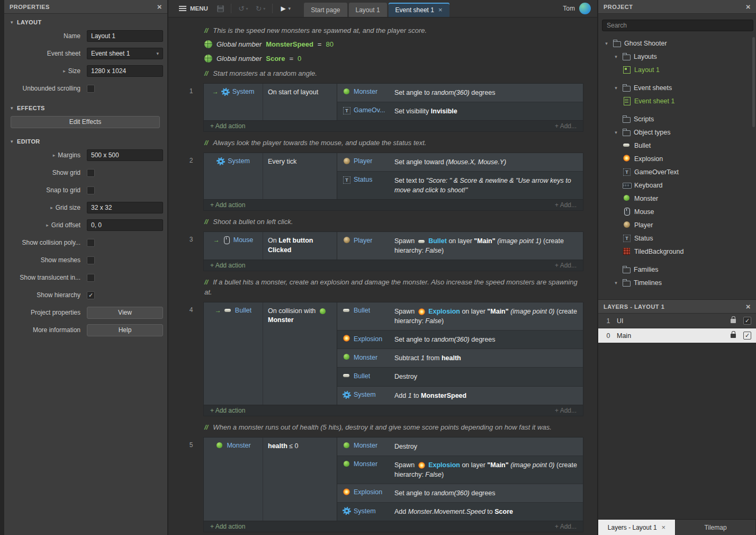 Image resolution: width=756 pixels, height=535 pixels. Describe the element at coordinates (677, 145) in the screenshot. I see `tree-item-bullet: Bullet` at that location.